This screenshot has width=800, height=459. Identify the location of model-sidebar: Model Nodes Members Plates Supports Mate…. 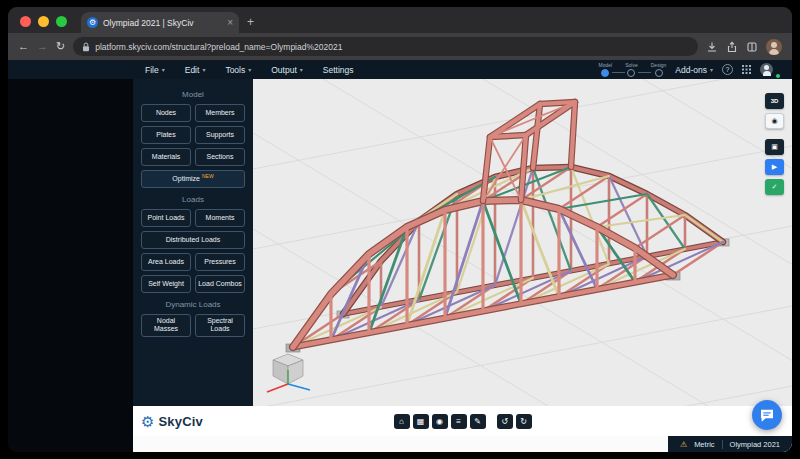
(193, 242).